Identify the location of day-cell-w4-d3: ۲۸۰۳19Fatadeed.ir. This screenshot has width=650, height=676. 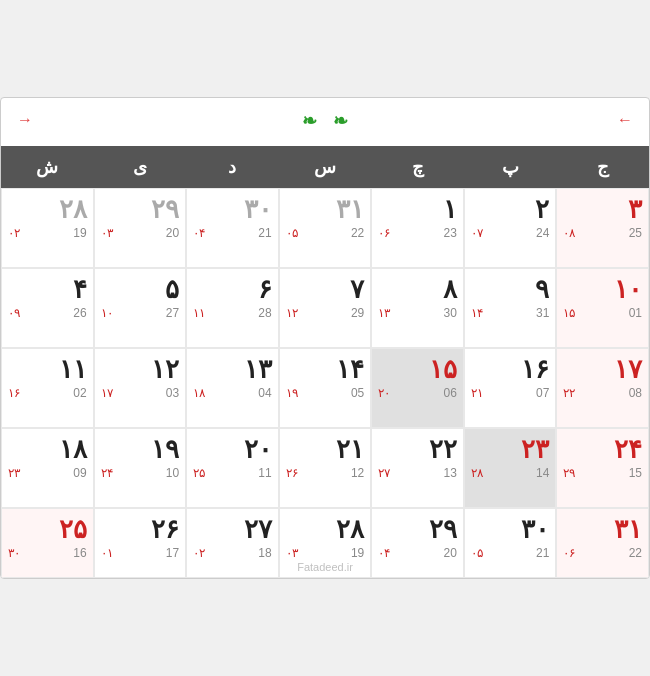
(326, 543).